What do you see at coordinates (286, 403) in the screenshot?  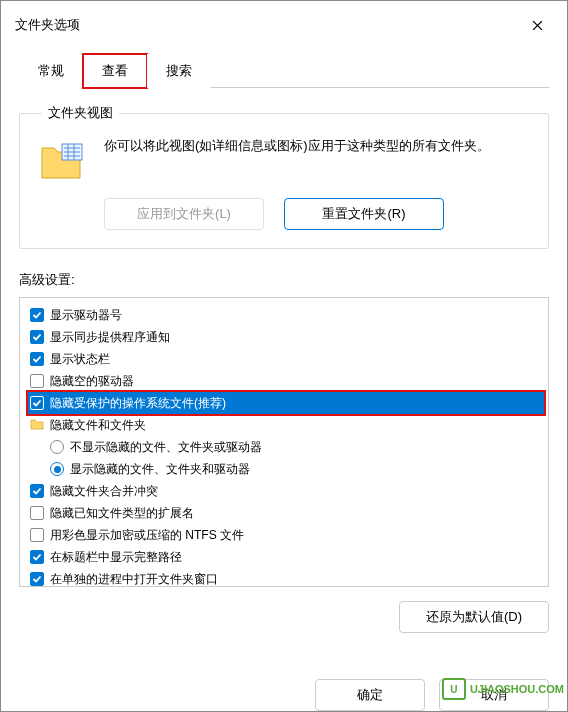 I see `list-item: 隐藏受保护的操作系统文件(推荐)` at bounding box center [286, 403].